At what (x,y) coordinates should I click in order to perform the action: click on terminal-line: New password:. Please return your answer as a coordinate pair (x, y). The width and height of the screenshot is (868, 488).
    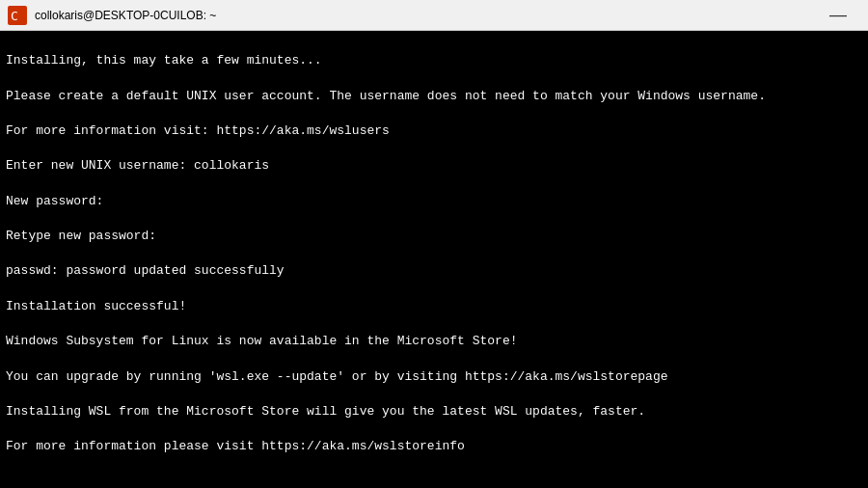
    Looking at the image, I should click on (434, 202).